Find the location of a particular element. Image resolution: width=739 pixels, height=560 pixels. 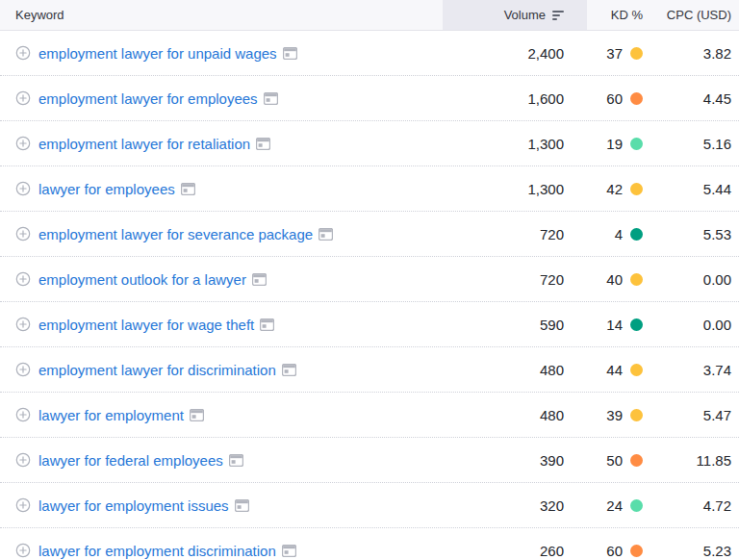

kd-value: 39 is located at coordinates (614, 416).